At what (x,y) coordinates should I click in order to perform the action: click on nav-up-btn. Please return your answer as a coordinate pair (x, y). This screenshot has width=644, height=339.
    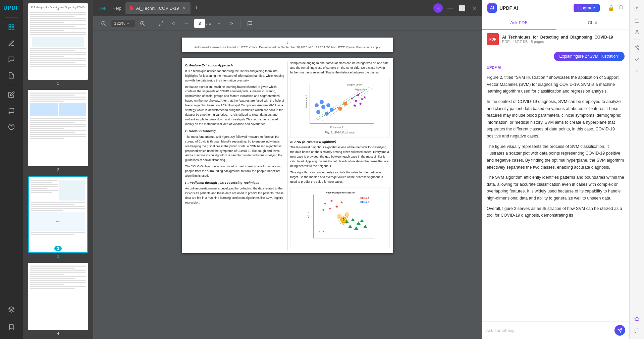
    Looking at the image, I should click on (186, 23).